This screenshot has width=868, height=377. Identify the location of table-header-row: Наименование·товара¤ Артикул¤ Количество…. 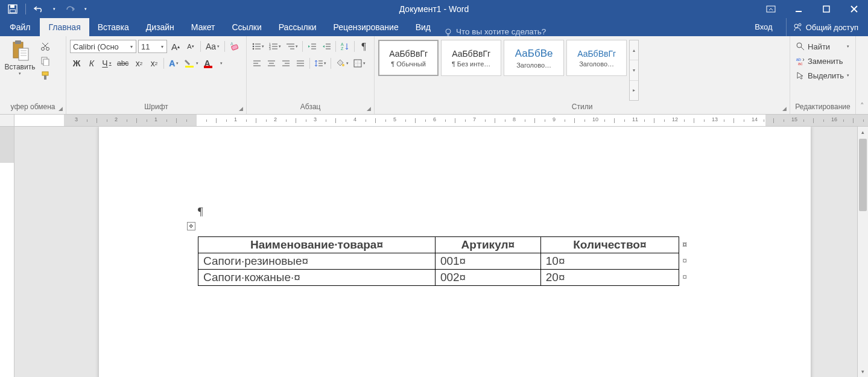
(439, 245).